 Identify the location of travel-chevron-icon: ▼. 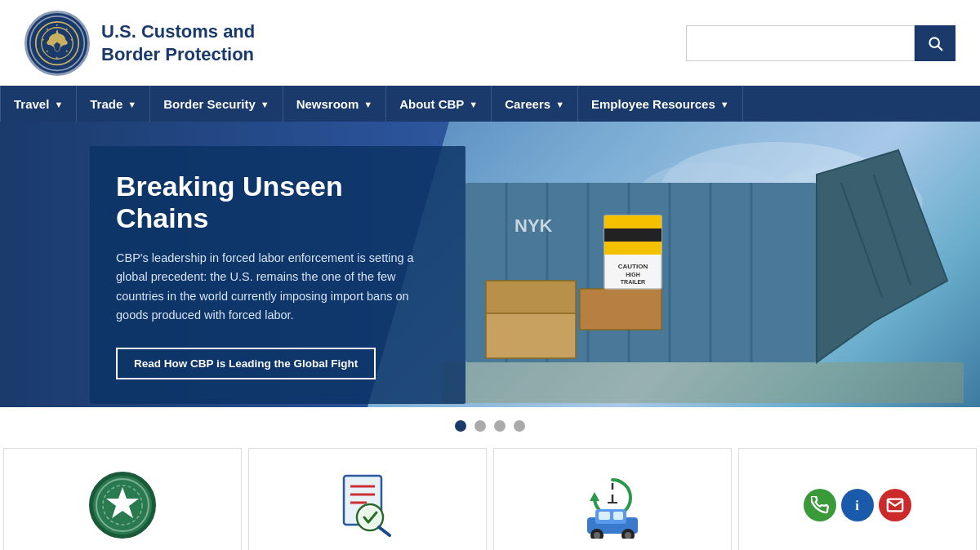
(59, 104).